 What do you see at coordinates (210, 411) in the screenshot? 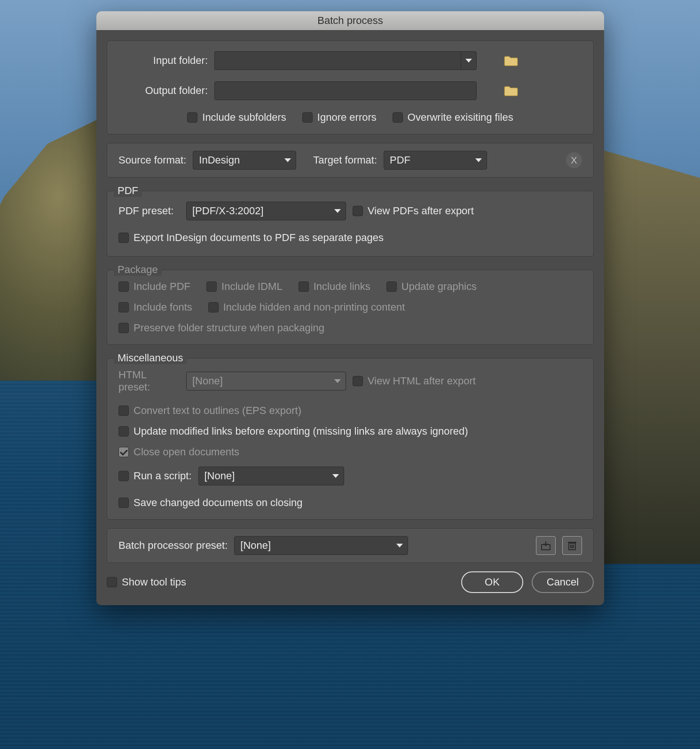
I see `convert-outlines-checkbox: Convert text to outlines (EPS export)` at bounding box center [210, 411].